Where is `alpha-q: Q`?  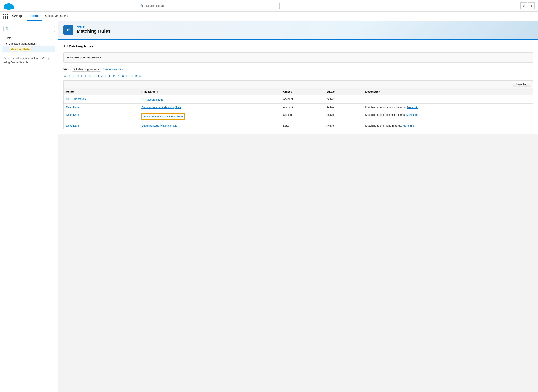
alpha-q: Q is located at coordinates (132, 76).